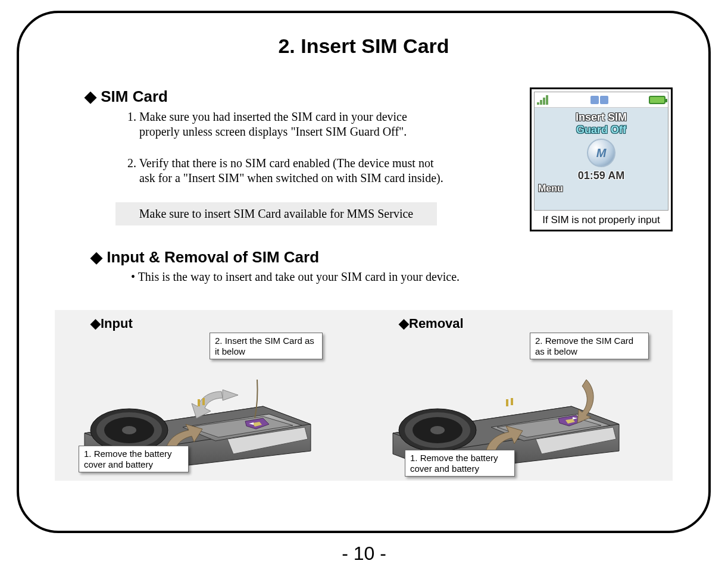 This screenshot has height=567, width=728. Describe the element at coordinates (218, 324) in the screenshot. I see `input-title: ◆Input` at that location.